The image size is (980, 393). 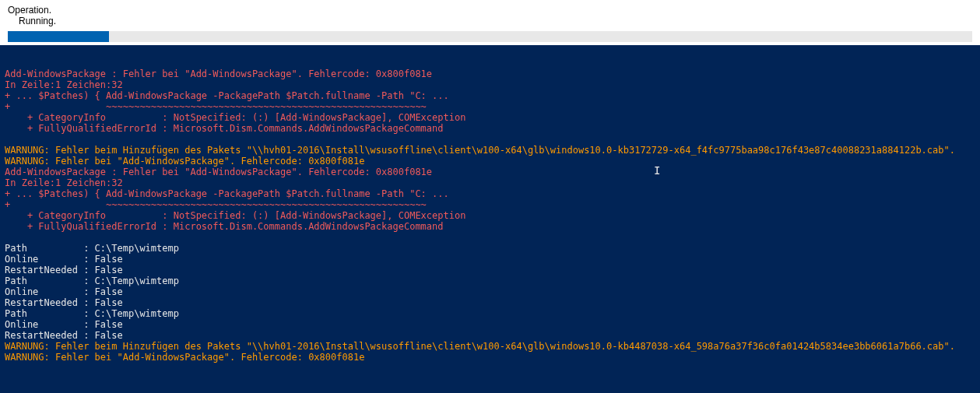 I want to click on progress-bar-fill, so click(x=58, y=37).